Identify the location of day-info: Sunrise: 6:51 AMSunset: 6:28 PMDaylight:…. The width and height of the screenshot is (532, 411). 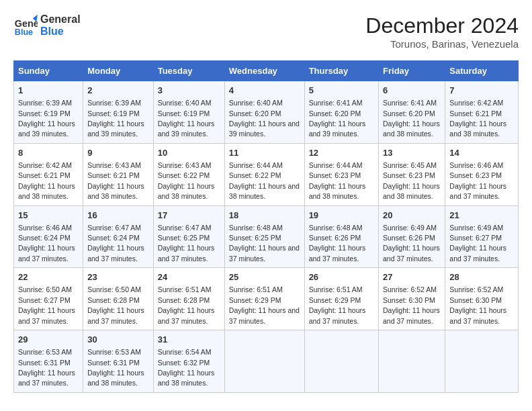
(187, 305).